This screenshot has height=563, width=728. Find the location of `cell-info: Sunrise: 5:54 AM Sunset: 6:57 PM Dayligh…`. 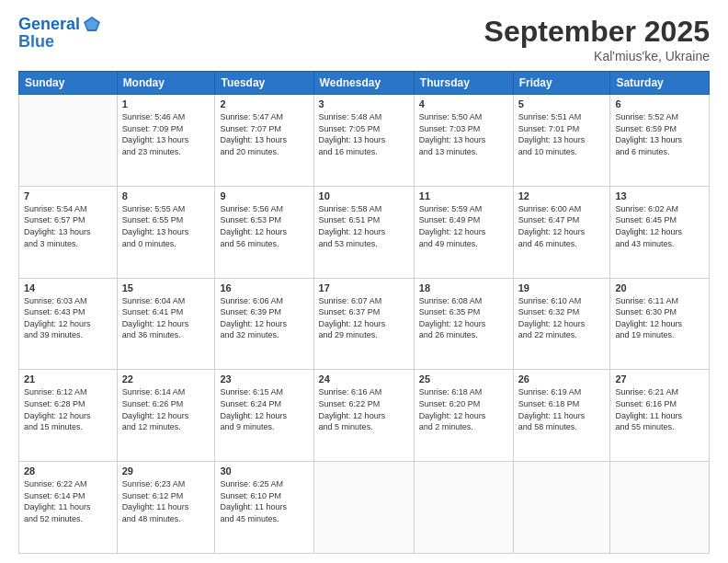

cell-info: Sunrise: 5:54 AM Sunset: 6:57 PM Dayligh… is located at coordinates (68, 226).